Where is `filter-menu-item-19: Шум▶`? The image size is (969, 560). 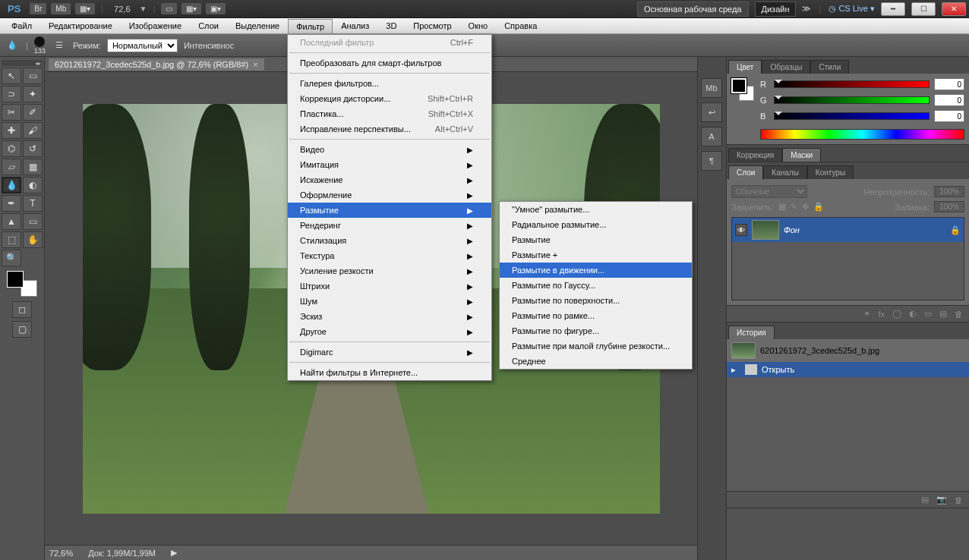 filter-menu-item-19: Шум▶ is located at coordinates (390, 301).